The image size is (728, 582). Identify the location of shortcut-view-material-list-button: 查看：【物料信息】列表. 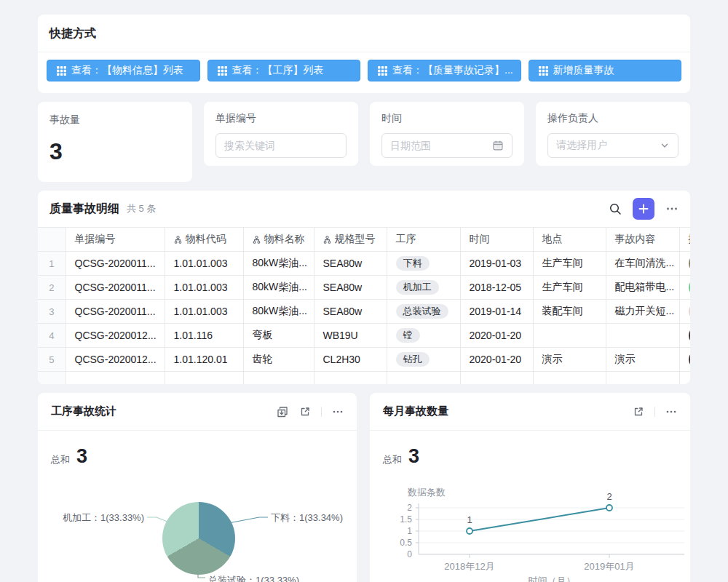
(124, 71).